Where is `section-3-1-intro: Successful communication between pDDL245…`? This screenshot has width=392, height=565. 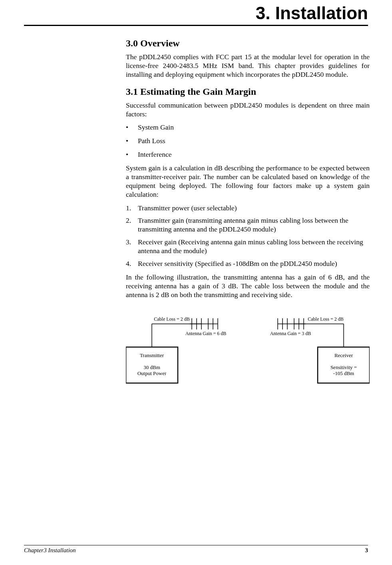
section-3-1-intro: Successful communication between pDDL245… is located at coordinates (248, 110).